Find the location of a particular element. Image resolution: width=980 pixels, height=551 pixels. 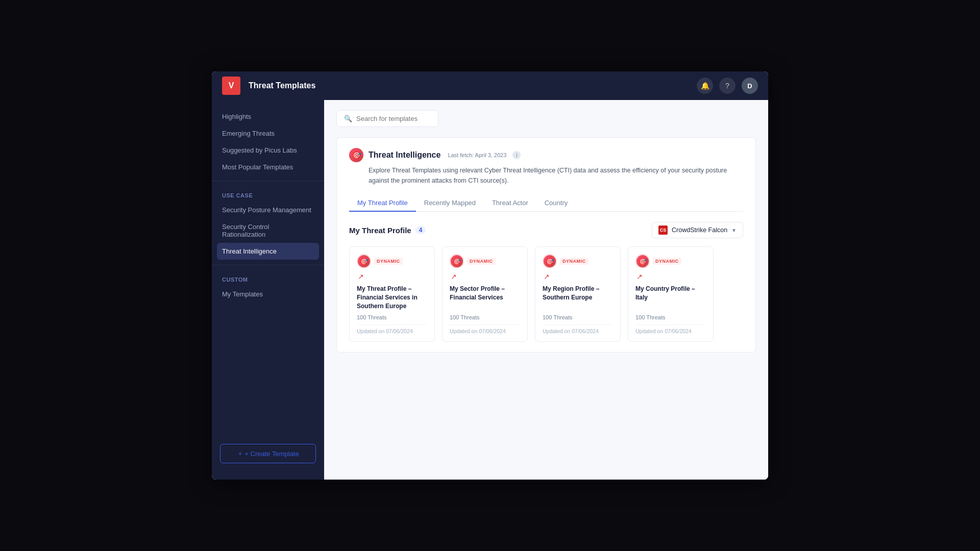

tab-threat-actor: Threat Actor is located at coordinates (510, 203).